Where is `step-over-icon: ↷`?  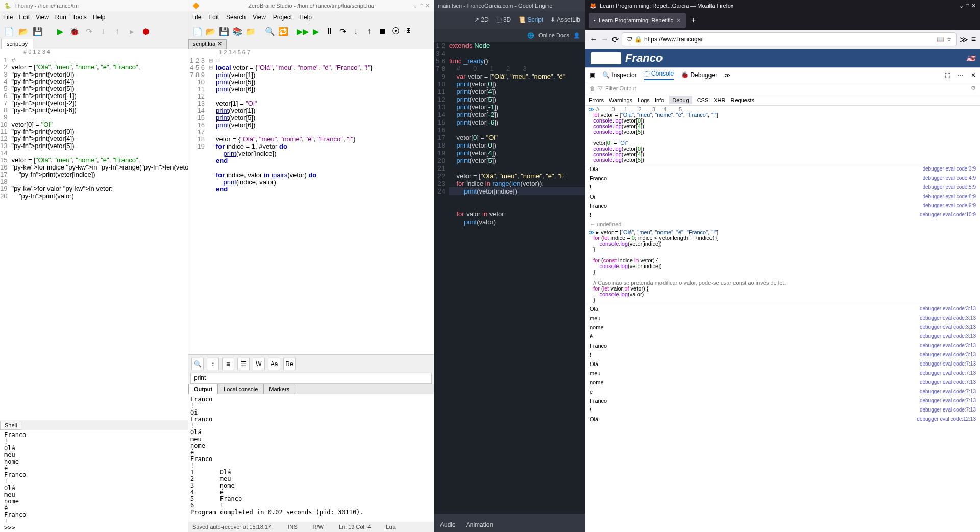
step-over-icon: ↷ is located at coordinates (89, 31).